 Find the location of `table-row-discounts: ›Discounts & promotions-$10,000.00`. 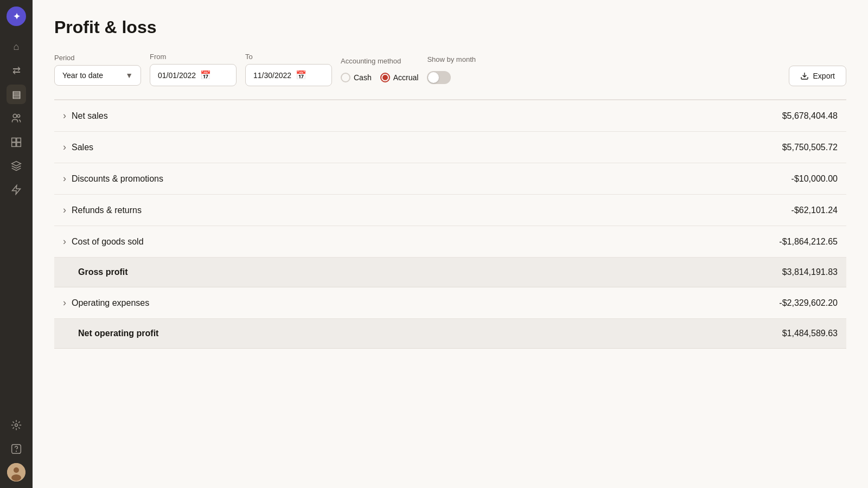

table-row-discounts: ›Discounts & promotions-$10,000.00 is located at coordinates (450, 179).